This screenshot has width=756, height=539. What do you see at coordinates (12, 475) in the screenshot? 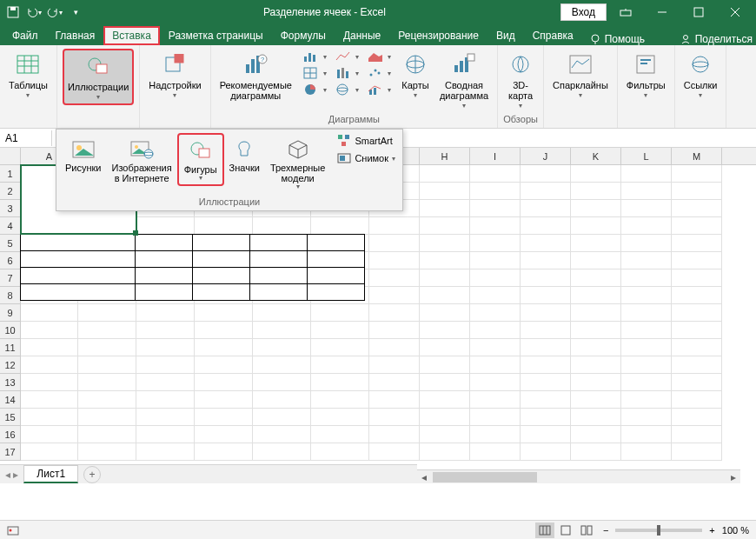
I see `sheet-nav: ◂ ▸` at bounding box center [12, 475].